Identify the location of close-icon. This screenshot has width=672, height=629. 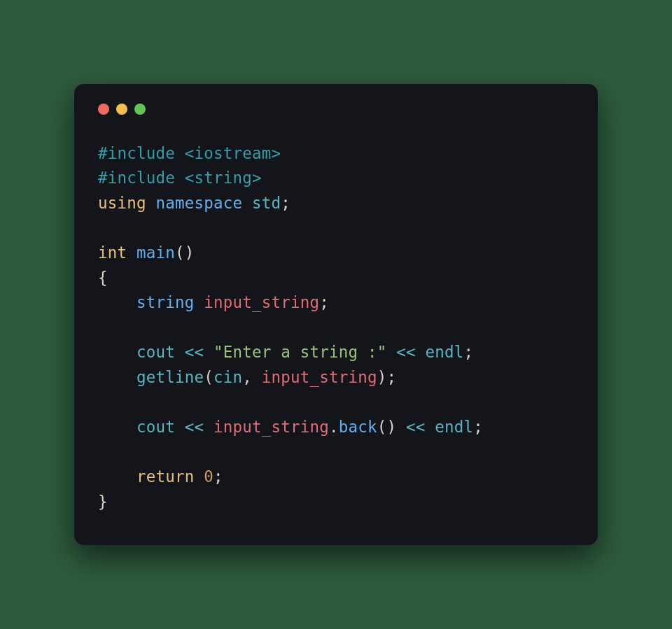
(104, 109).